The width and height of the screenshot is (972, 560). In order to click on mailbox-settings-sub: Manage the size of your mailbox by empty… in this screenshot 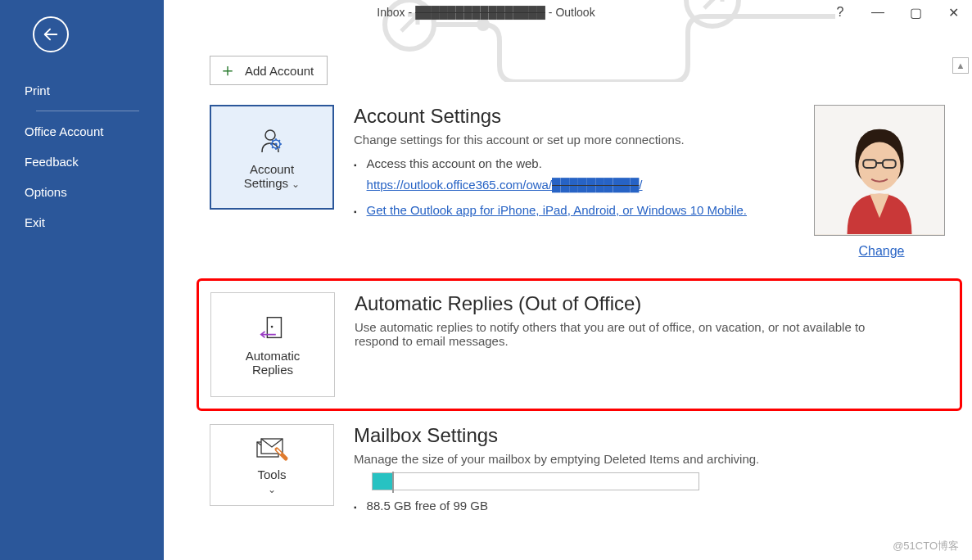, I will do `click(652, 458)`.